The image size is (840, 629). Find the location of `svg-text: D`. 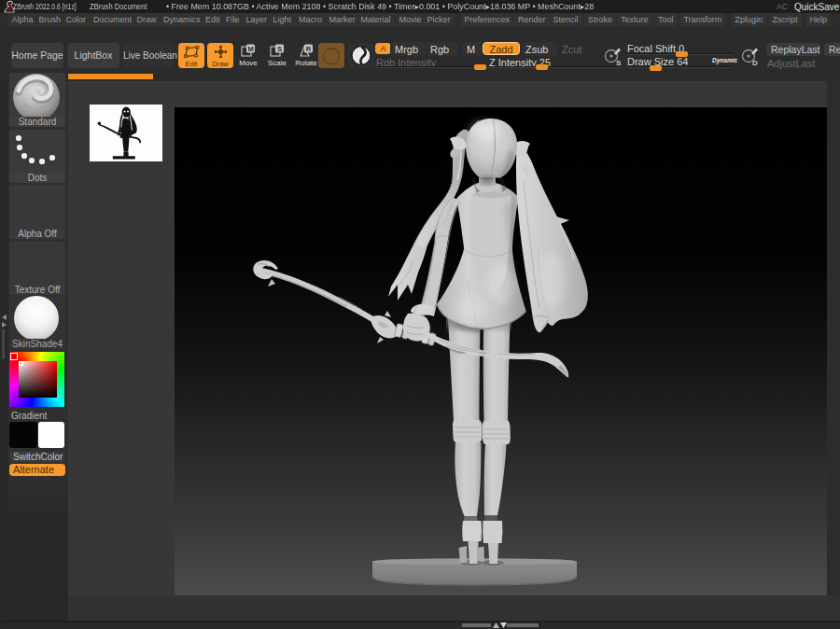

svg-text: D is located at coordinates (755, 63).